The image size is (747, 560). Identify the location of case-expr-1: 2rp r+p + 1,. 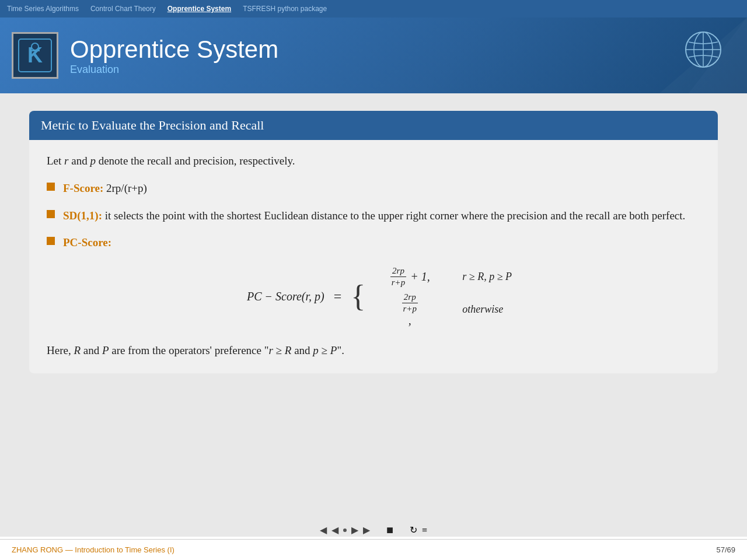
(410, 276).